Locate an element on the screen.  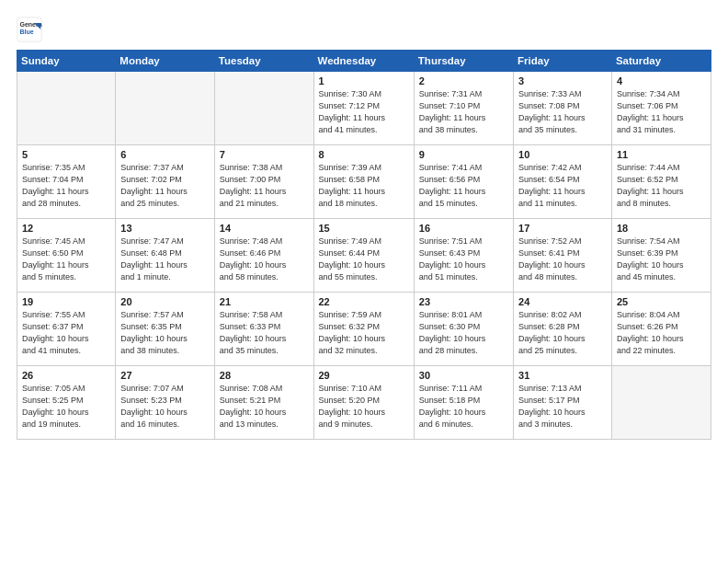
day-number: 26 is located at coordinates (66, 375).